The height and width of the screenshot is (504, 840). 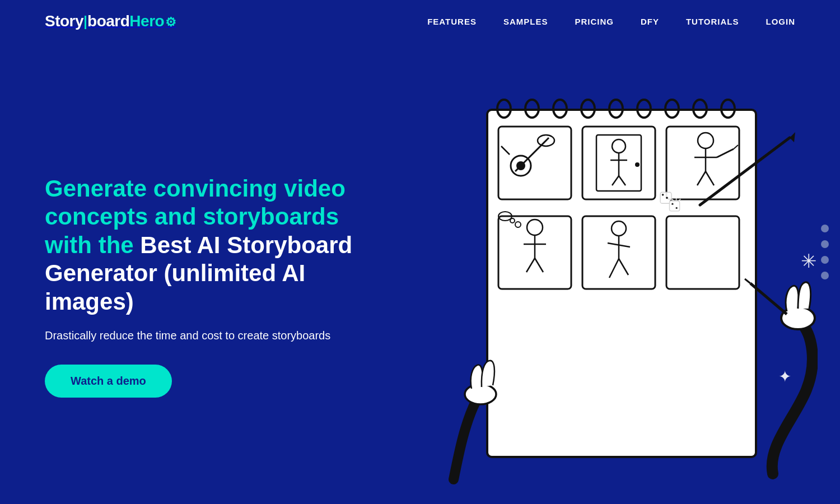 I want to click on decorative-star-3: ✦, so click(x=785, y=376).